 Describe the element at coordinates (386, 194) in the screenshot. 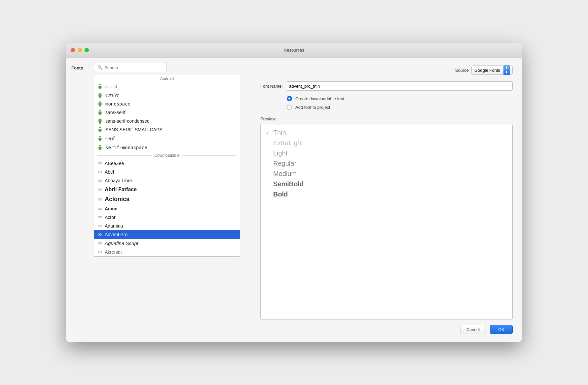

I see `preview-bold: Bold` at that location.